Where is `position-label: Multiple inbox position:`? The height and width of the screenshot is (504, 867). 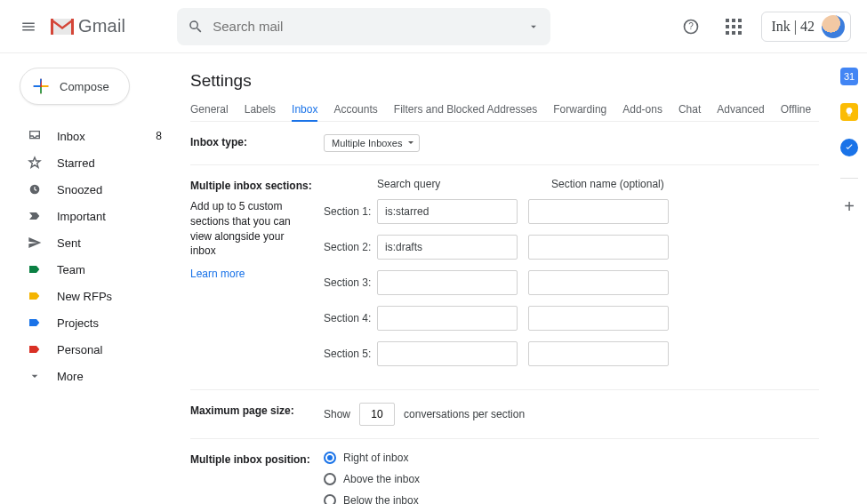 position-label: Multiple inbox position: is located at coordinates (257, 459).